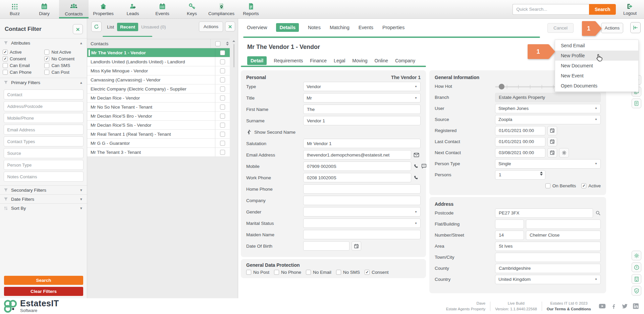  What do you see at coordinates (158, 116) in the screenshot?
I see `contact-row: Mr Declan Rice'S Bro - Vendor` at bounding box center [158, 116].